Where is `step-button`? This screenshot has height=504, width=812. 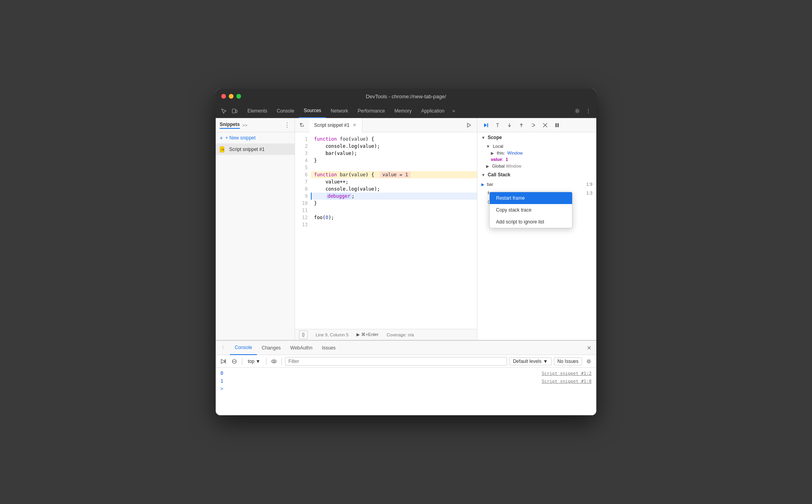
step-button is located at coordinates (533, 125).